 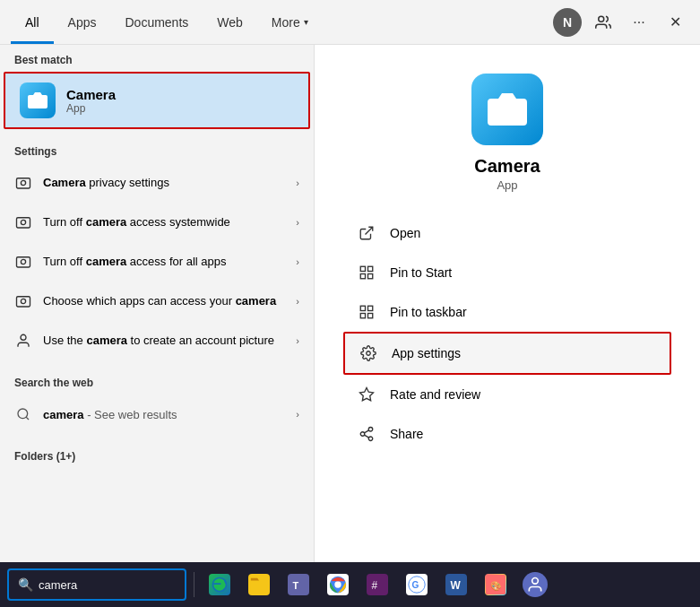 I want to click on camera-icon, so click(x=38, y=100).